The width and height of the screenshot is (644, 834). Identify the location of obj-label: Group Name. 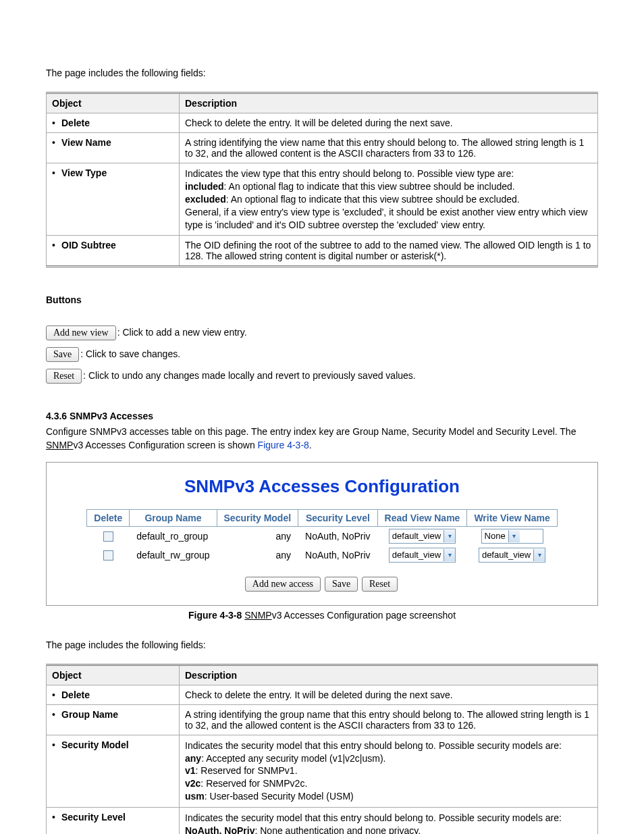
(90, 714).